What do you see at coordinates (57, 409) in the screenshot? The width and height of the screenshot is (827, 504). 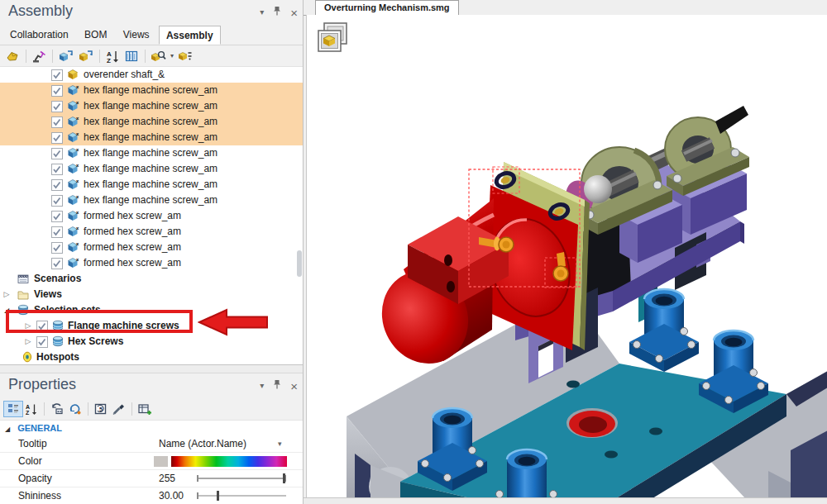 I see `copy-properties-icon` at bounding box center [57, 409].